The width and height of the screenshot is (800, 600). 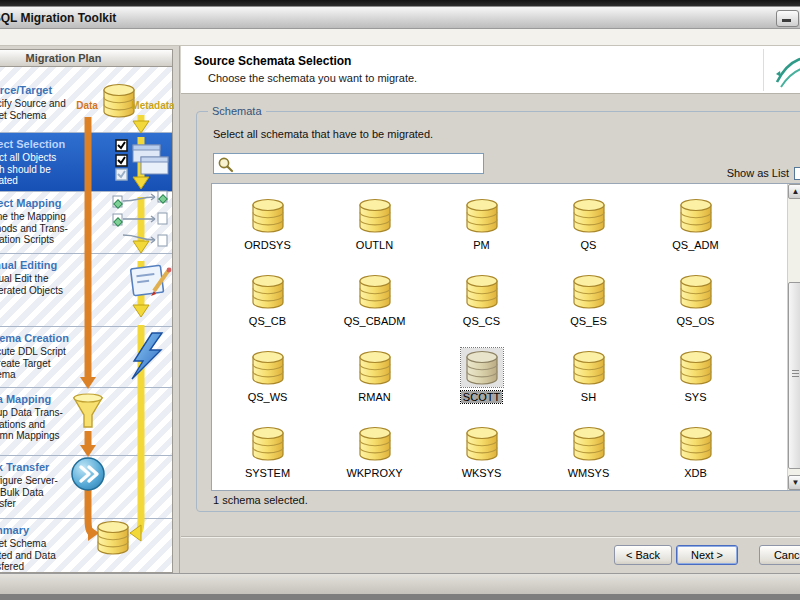 I want to click on schema-item: QS, so click(x=588, y=234).